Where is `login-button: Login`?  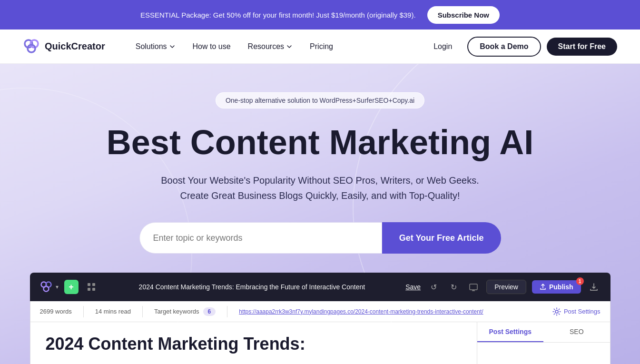
login-button: Login is located at coordinates (443, 47).